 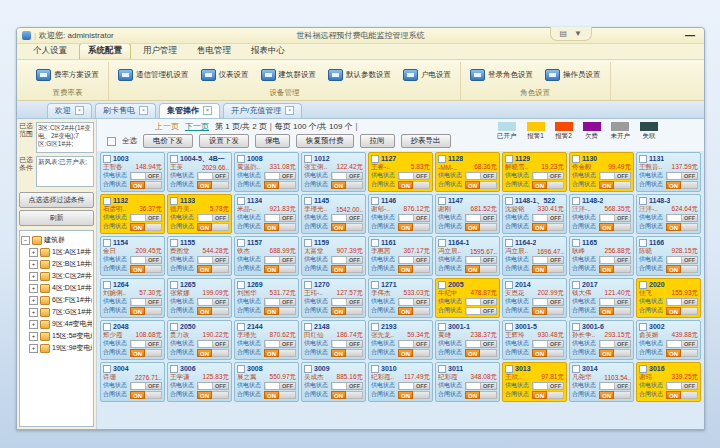 What do you see at coordinates (56, 218) in the screenshot?
I see `refresh-button: 刷新` at bounding box center [56, 218].